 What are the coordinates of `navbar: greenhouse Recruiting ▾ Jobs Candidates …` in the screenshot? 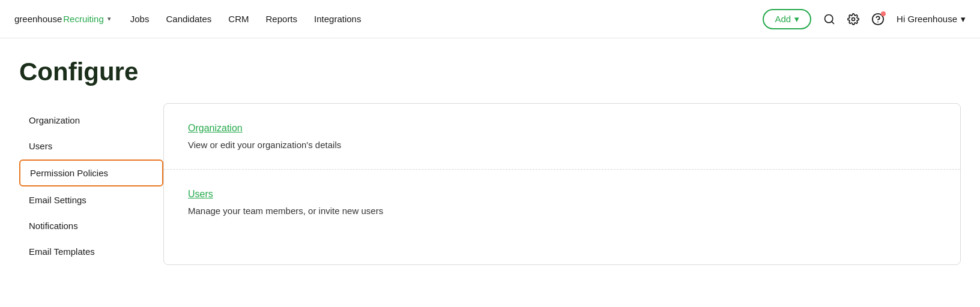 It's located at (490, 19).